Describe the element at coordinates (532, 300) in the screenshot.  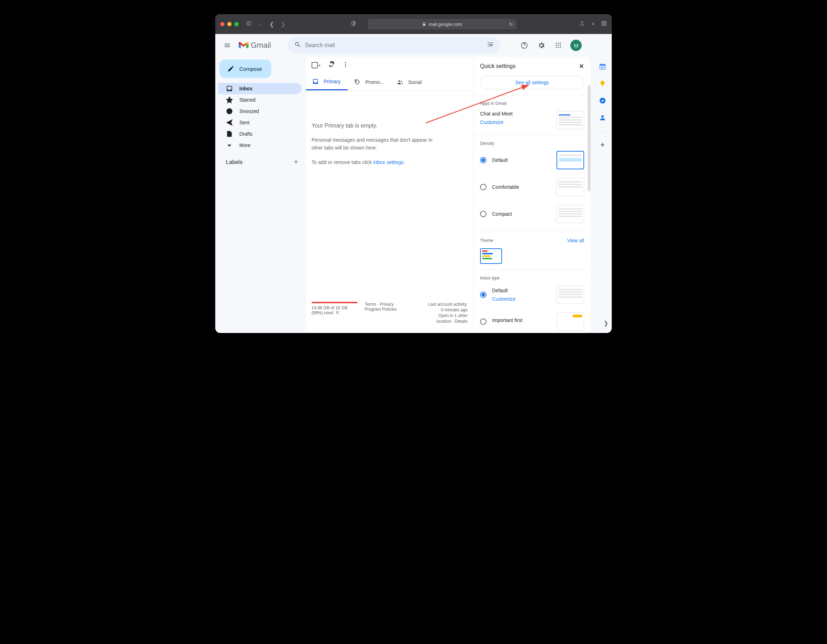
I see `inbox-type-section: Inbox type Default Customize Important f…` at that location.